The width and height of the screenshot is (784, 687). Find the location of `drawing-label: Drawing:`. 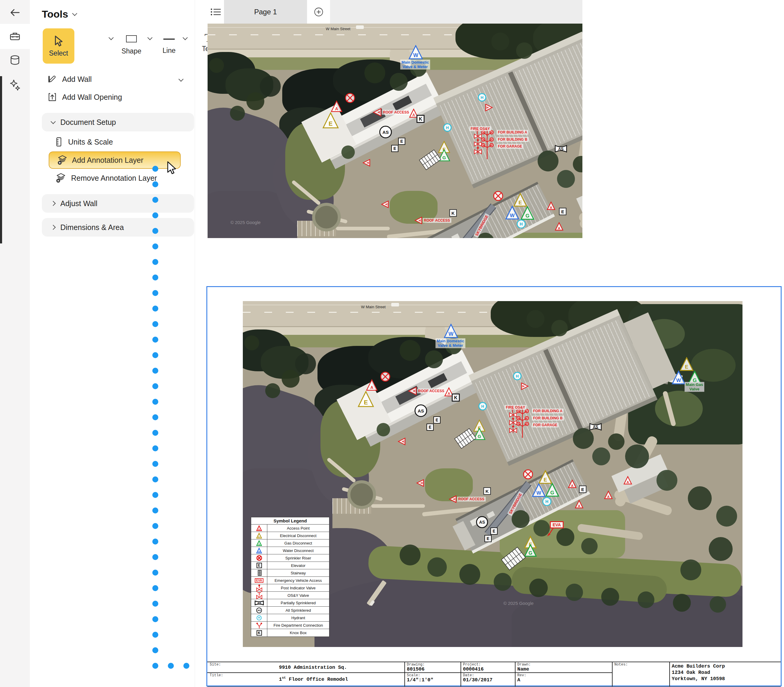

drawing-label: Drawing: is located at coordinates (416, 665).